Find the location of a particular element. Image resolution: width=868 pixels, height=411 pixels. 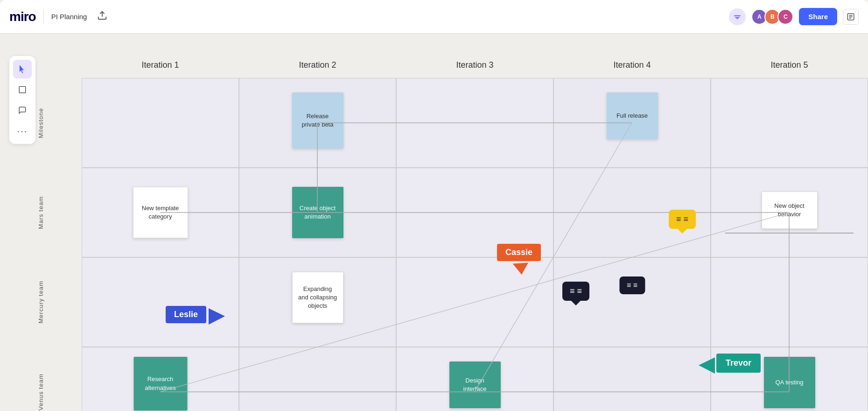

sticky-full-release: Full release is located at coordinates (632, 116).